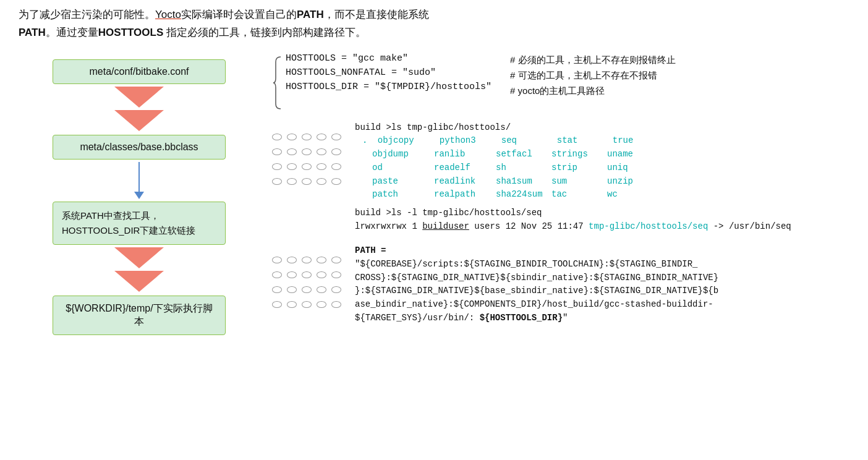 The height and width of the screenshot is (460, 868). Describe the element at coordinates (579, 168) in the screenshot. I see `file-strip: strip` at that location.